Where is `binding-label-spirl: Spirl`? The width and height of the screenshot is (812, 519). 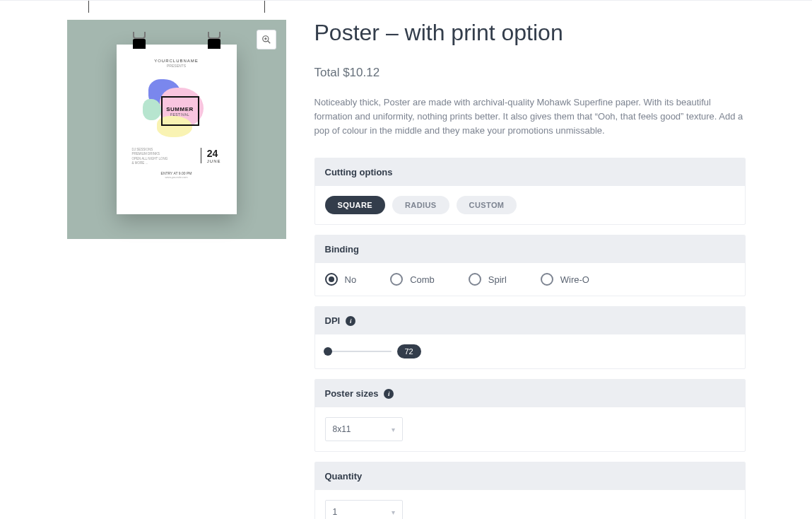
binding-label-spirl: Spirl is located at coordinates (498, 280).